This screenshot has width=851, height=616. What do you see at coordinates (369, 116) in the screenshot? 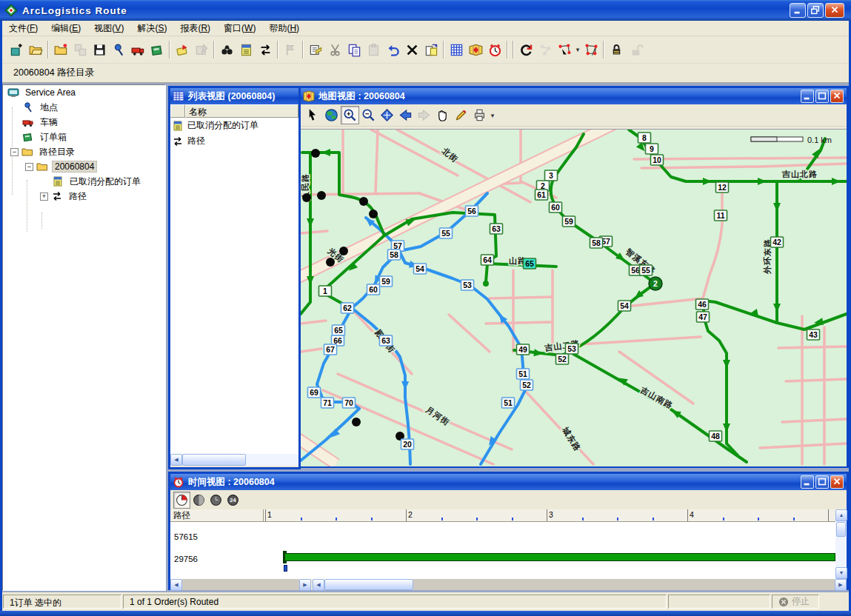
I see `zoom-out-tool-button` at bounding box center [369, 116].